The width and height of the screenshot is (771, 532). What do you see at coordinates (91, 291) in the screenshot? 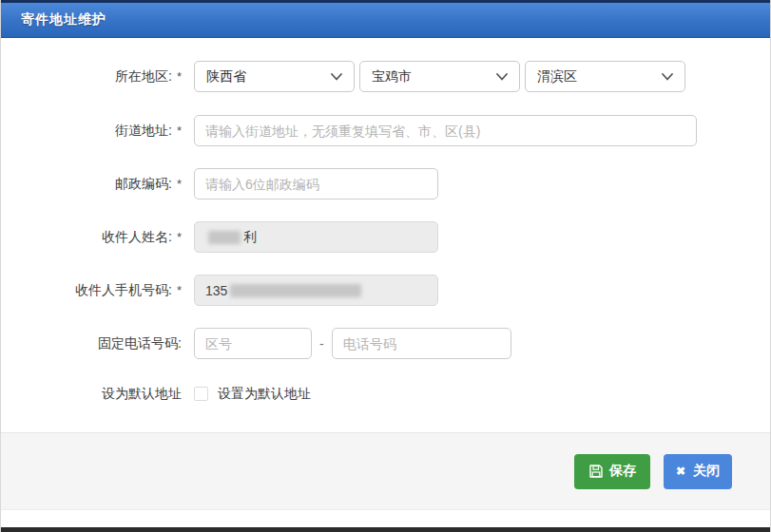
I see `recipient-mobile-label: 收件人手机号码:*` at bounding box center [91, 291].